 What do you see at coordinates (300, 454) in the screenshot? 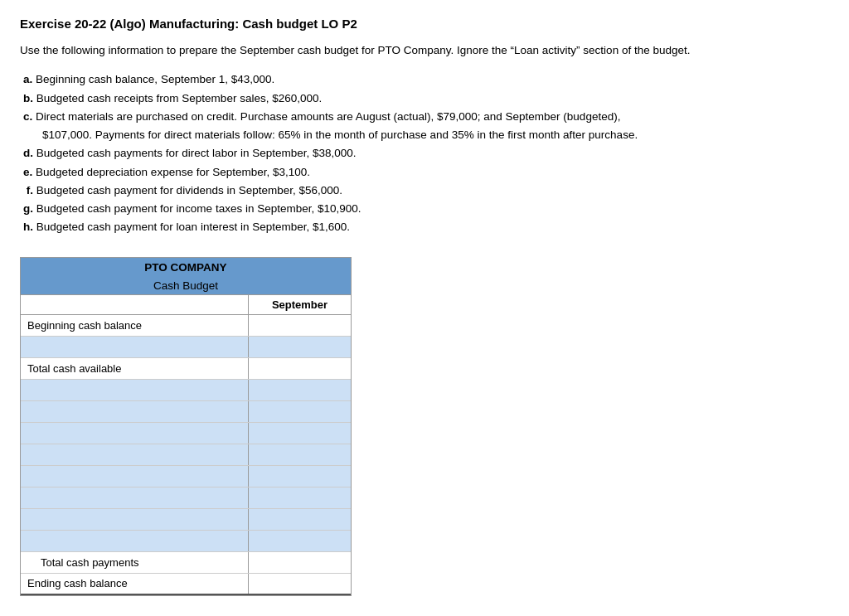
I see `payment4-value` at bounding box center [300, 454].